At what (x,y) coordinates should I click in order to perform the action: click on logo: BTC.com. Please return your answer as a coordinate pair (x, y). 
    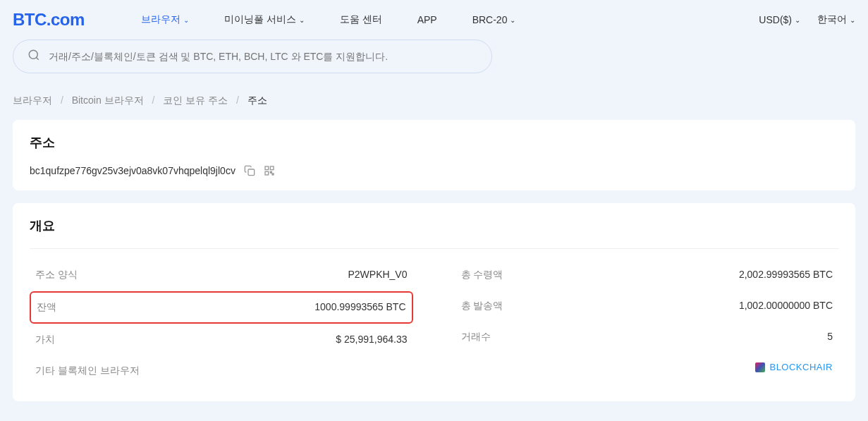
    Looking at the image, I should click on (49, 20).